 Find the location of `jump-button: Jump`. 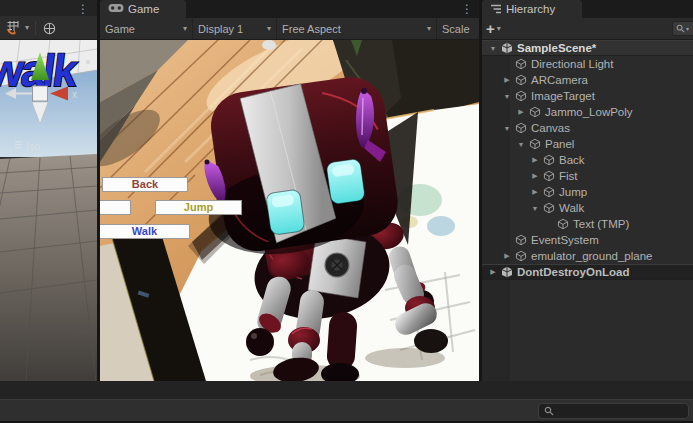

jump-button: Jump is located at coordinates (198, 208).